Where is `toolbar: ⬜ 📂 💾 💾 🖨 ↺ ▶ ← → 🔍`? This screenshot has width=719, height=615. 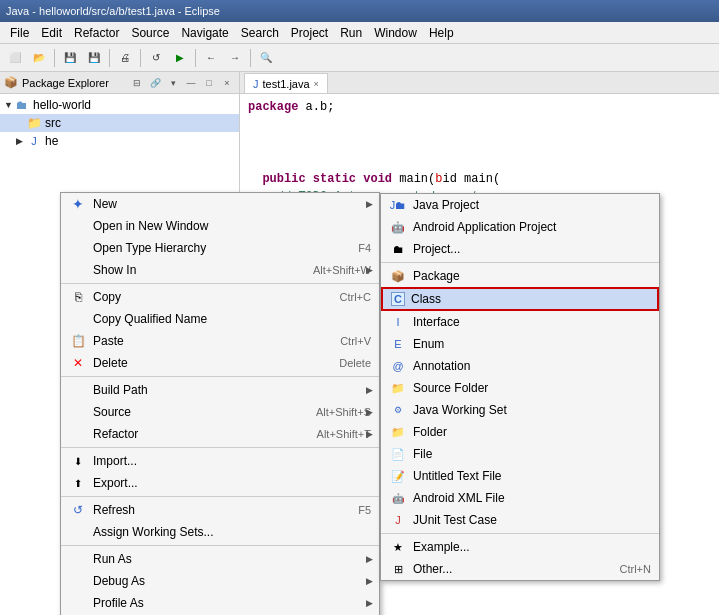
toolbar: ⬜ 📂 💾 💾 🖨 ↺ ▶ ← → 🔍 is located at coordinates (360, 58).